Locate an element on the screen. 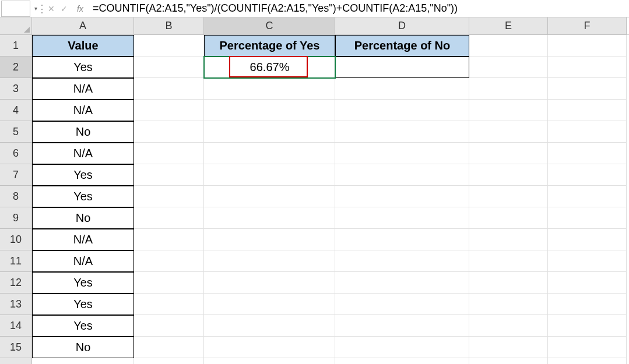  cell-D11 is located at coordinates (402, 261).